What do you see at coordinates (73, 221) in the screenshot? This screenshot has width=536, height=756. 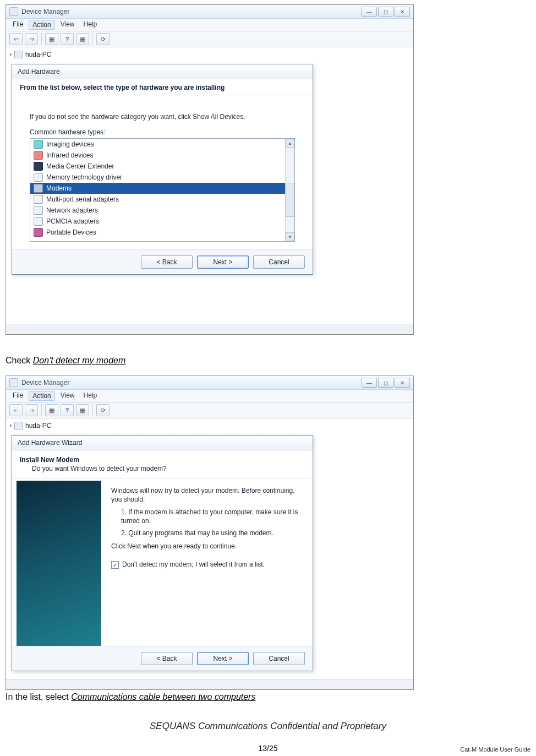 I see `list-item-label: PCMCIA adapters` at bounding box center [73, 221].